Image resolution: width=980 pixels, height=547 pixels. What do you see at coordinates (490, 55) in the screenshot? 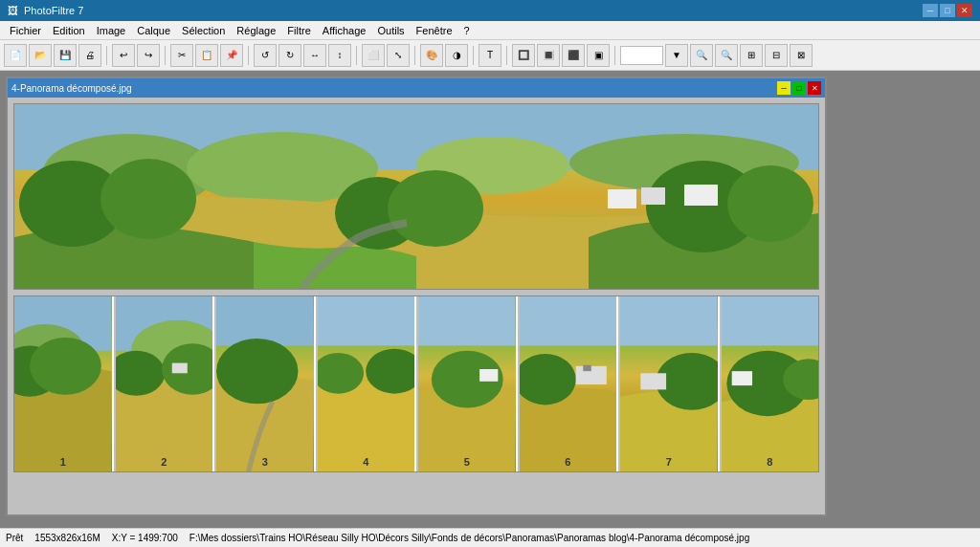
I see `toolbar: 📄 📂 💾 🖨 ↩ ↪ ✂ 📋 📌 ↺ ↻ ↔ ↕ ⬜ ⤡ 🎨 ◑ T 🔲 🔳 …` at bounding box center [490, 55].